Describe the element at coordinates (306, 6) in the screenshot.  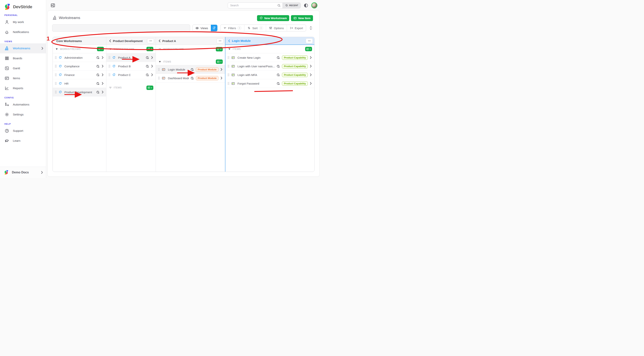
I see `theme-contrast-toggle` at that location.